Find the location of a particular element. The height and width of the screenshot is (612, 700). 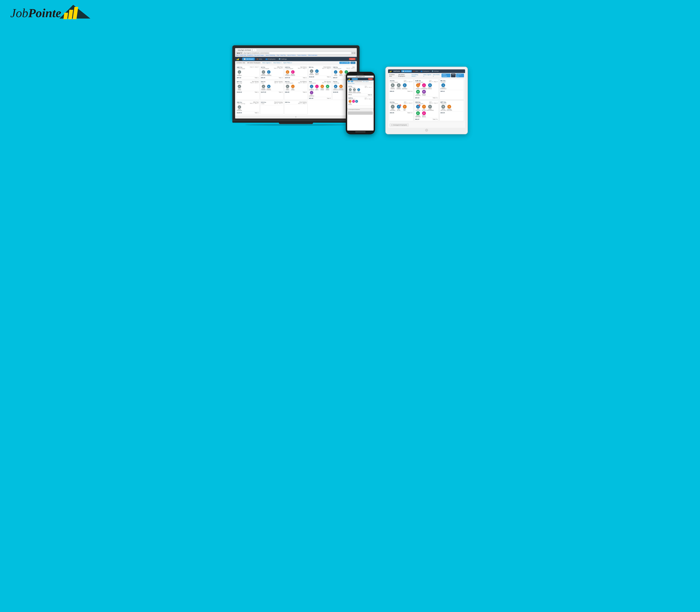

company-aj: AJ Co. is located at coordinates (265, 67).